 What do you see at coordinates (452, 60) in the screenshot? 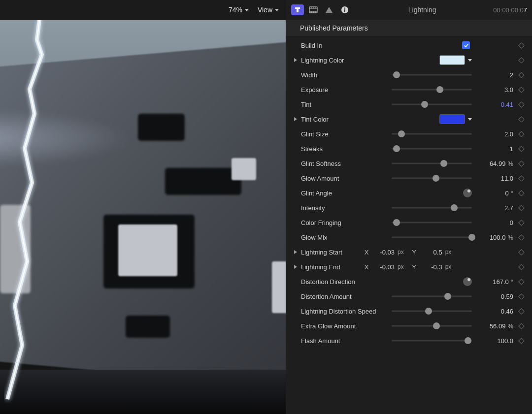
I see `lightning-color-well` at bounding box center [452, 60].